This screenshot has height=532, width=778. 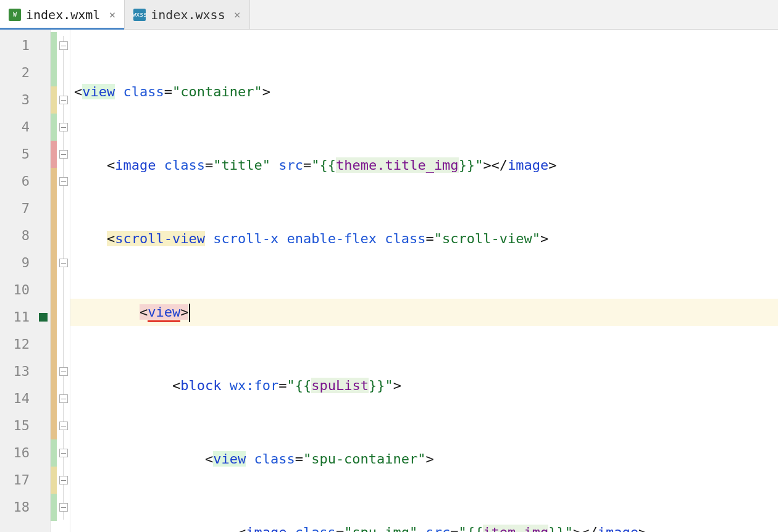 I want to click on line-number: 6, so click(x=18, y=181).